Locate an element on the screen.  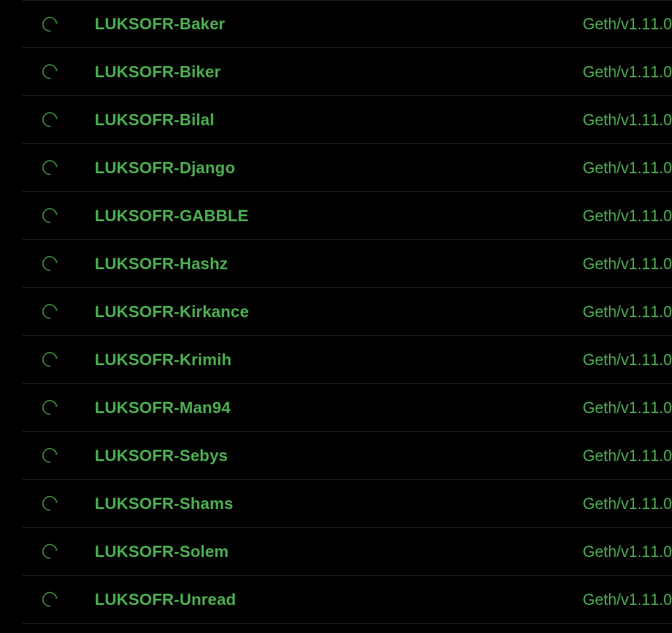
node-name: LUKSOFR-Django is located at coordinates (339, 168).